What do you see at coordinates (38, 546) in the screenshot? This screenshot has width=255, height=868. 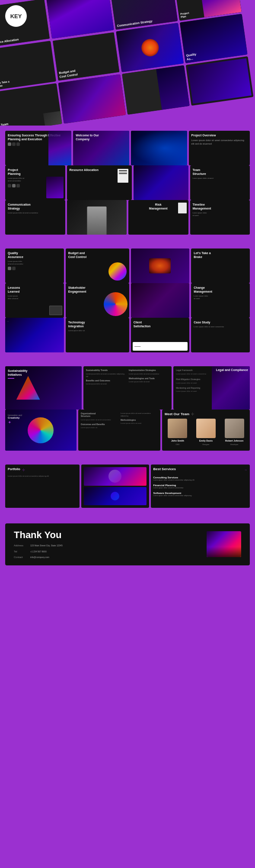 I see `thankyou-address-row: Address 123 Main Street City, State 1234…` at bounding box center [38, 546].